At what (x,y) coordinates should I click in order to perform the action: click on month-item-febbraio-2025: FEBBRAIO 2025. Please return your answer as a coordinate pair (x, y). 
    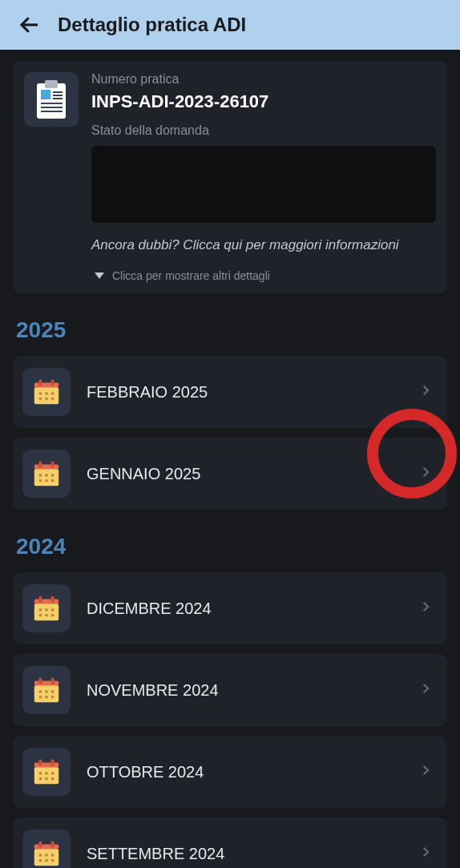
    Looking at the image, I should click on (230, 392).